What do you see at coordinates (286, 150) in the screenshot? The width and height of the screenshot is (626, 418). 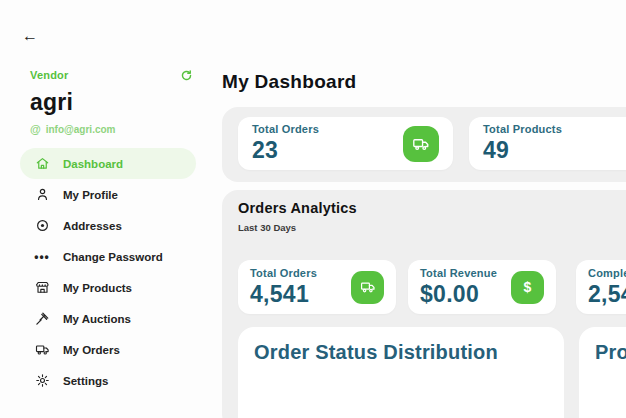 I see `stat-value: 23` at bounding box center [286, 150].